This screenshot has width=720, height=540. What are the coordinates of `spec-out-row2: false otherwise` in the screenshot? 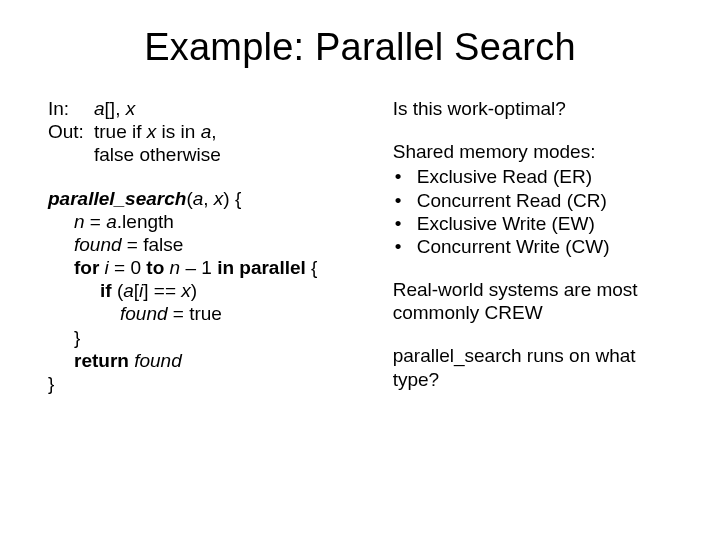 It's located at (202, 154).